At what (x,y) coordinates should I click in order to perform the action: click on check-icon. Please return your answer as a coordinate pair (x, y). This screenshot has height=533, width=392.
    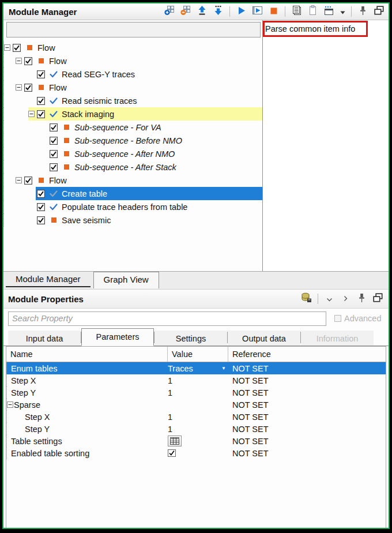
    Looking at the image, I should click on (54, 114).